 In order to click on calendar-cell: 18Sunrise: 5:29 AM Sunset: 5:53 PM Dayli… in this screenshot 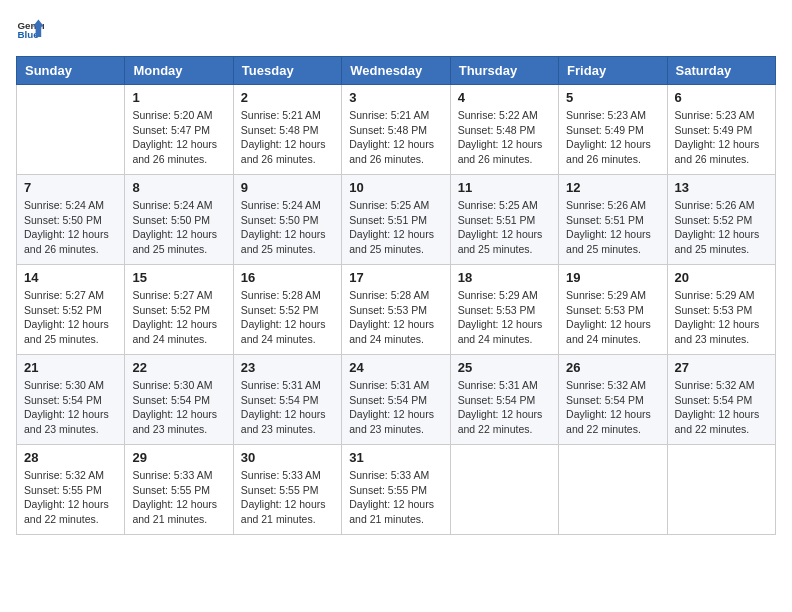, I will do `click(504, 310)`.